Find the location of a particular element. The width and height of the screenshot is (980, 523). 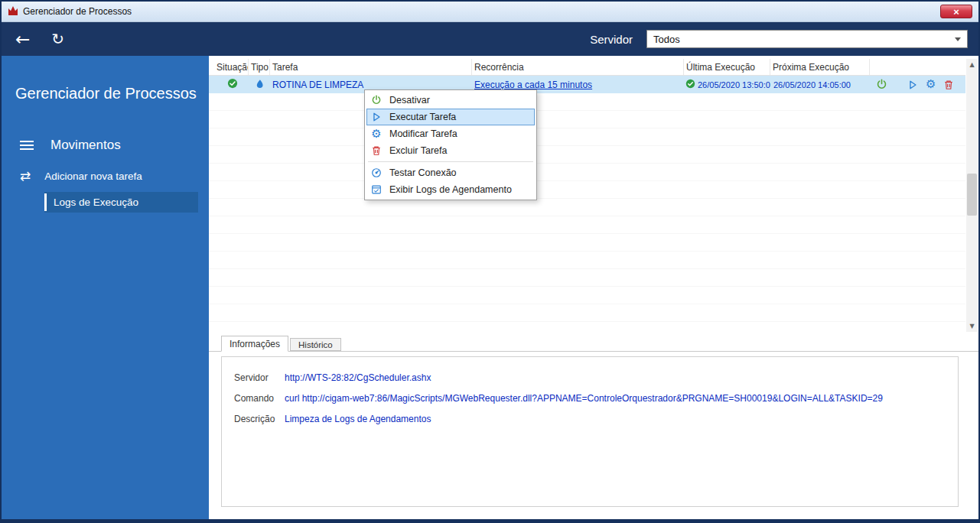

column-header-proxima-execucao: Próxima Execução is located at coordinates (820, 67).